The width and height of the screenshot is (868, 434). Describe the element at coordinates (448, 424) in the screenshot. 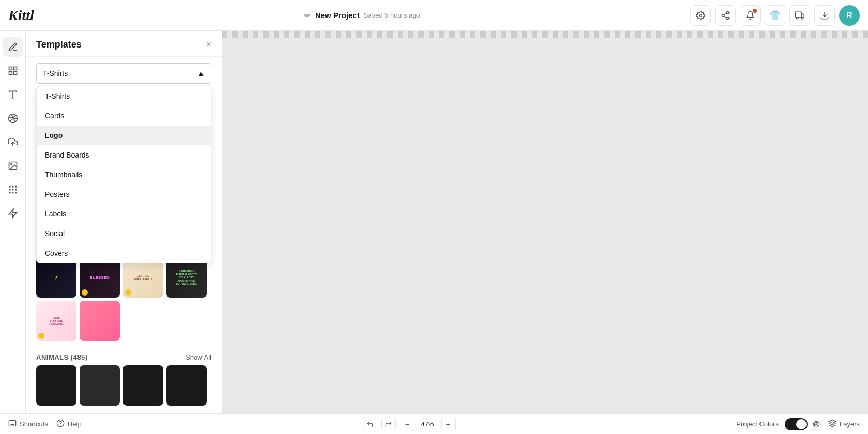

I see `zoom-in-button: +` at that location.